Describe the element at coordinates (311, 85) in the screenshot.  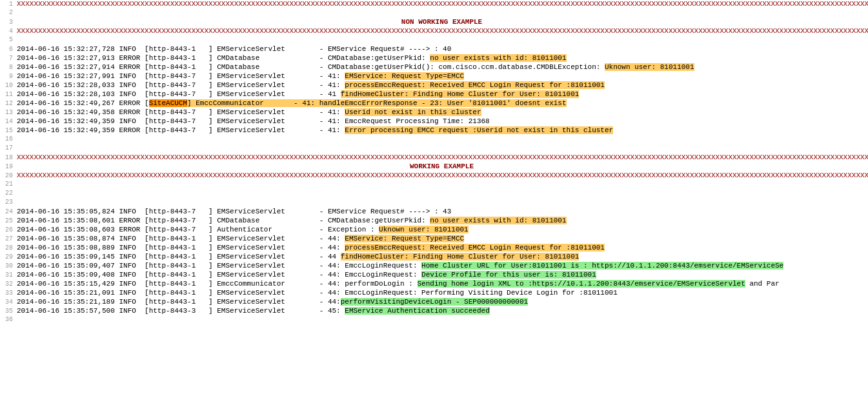
I see `log-line-content: 2014-06-16 15:32:28,033 INFO [http-8443-…` at that location.